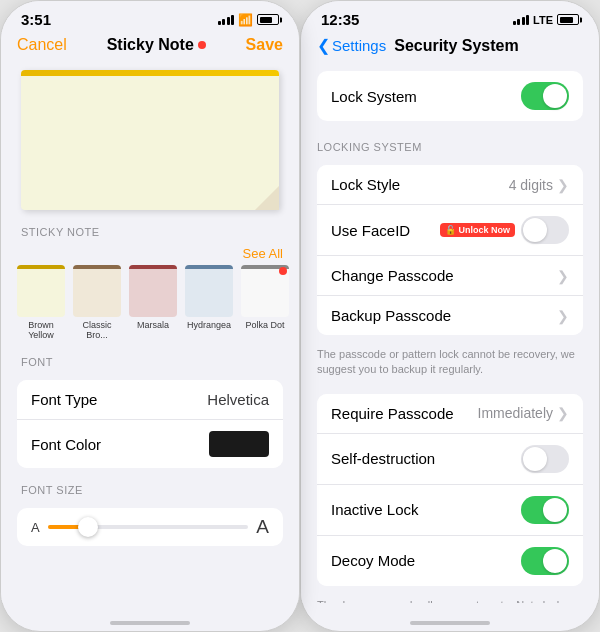  What do you see at coordinates (352, 46) in the screenshot?
I see `back-button: ❮ Settings` at bounding box center [352, 46].